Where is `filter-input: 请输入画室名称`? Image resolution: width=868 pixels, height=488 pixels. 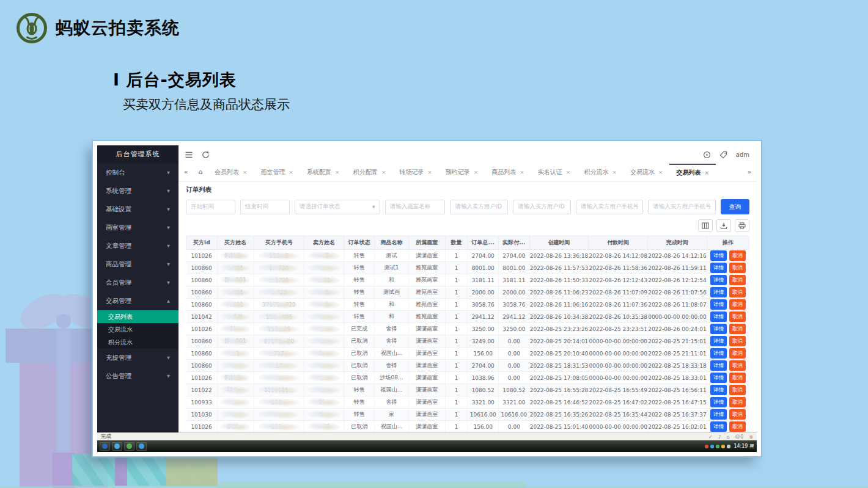 filter-input: 请输入画室名称 is located at coordinates (416, 207).